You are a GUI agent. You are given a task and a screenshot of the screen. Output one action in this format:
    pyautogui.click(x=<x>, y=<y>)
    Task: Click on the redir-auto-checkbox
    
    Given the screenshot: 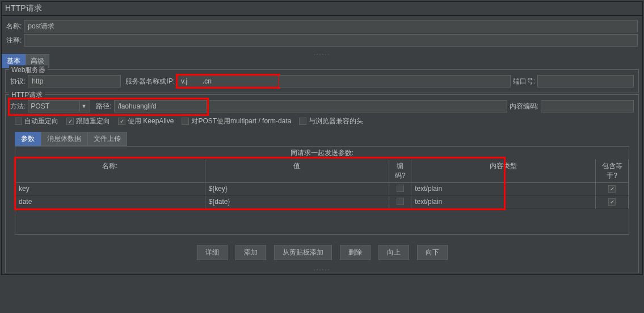 What is the action you would take?
    pyautogui.click(x=18, y=122)
    